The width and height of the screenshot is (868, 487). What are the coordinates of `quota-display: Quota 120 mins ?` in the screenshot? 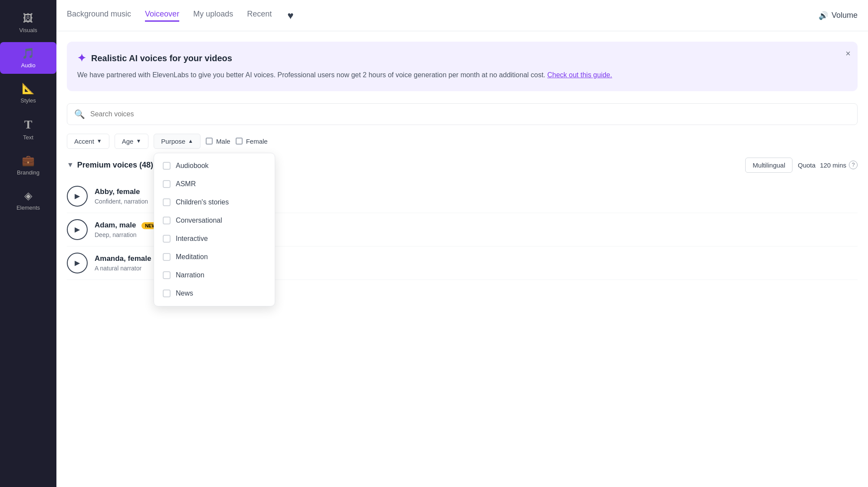 It's located at (828, 165).